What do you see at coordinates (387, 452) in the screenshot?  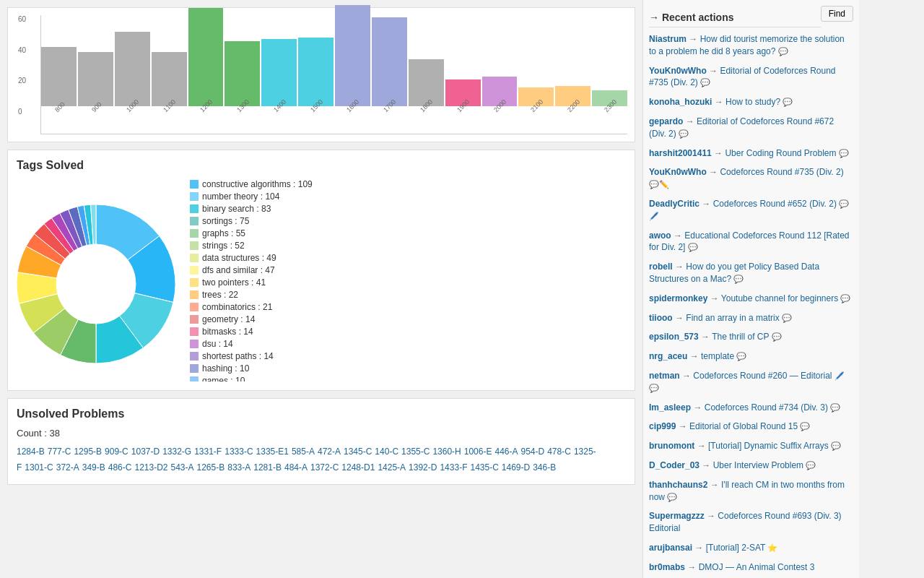 I see `problem-link: 140-C` at bounding box center [387, 452].